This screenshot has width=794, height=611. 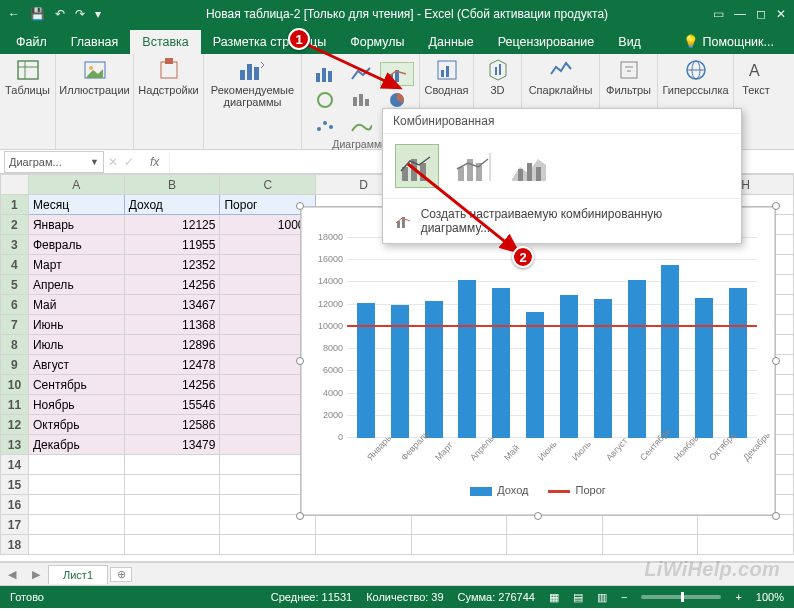 I want to click on status-ready: Готово, so click(x=27, y=597).